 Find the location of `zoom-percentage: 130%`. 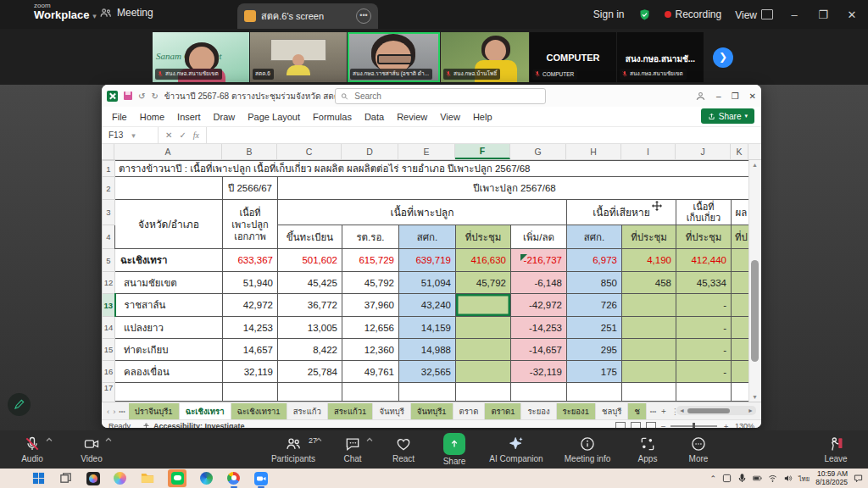

zoom-percentage: 130% is located at coordinates (744, 425).